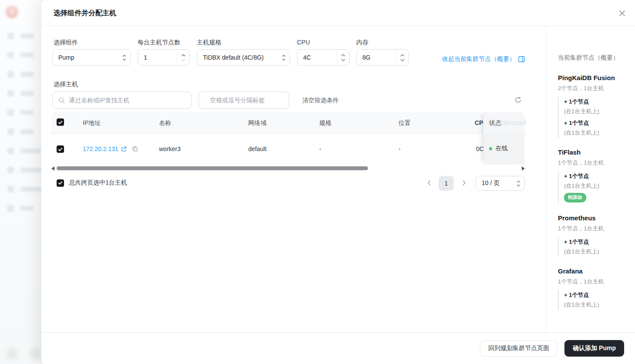  I want to click on stepper-up-icon, so click(183, 55).